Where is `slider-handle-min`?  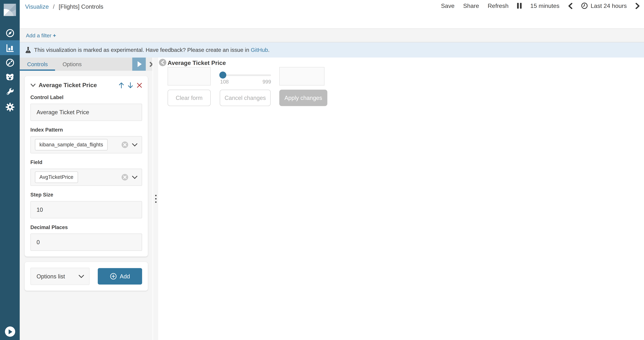 slider-handle-min is located at coordinates (223, 75).